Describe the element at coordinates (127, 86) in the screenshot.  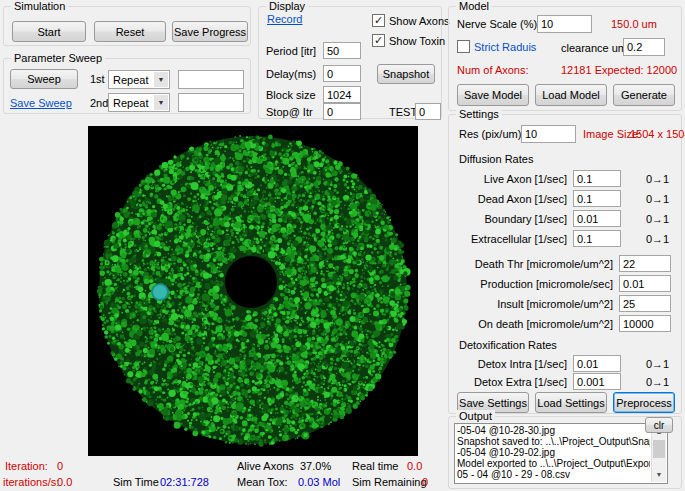
I see `parameter-sweep-group: Parameter Sweep Sweep 1st Repeat ▼ Save …` at that location.